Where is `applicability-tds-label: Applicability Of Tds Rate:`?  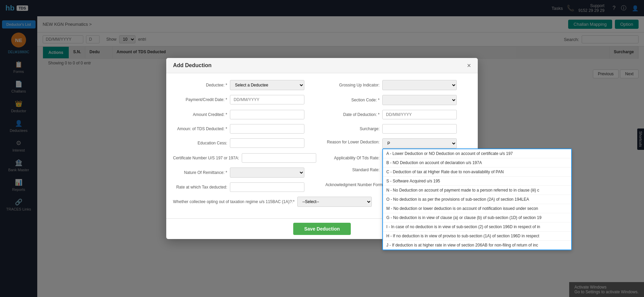 applicability-tds-label: Applicability Of Tds Rate: is located at coordinates (352, 158).